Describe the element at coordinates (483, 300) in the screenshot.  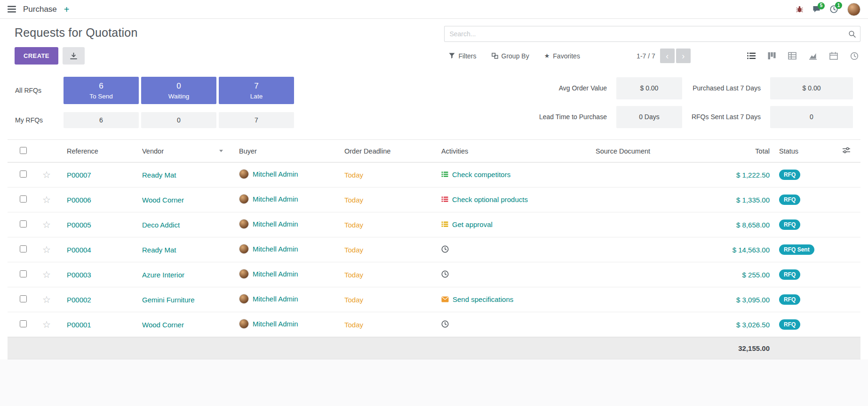
I see `activity-label: Send specifications` at that location.